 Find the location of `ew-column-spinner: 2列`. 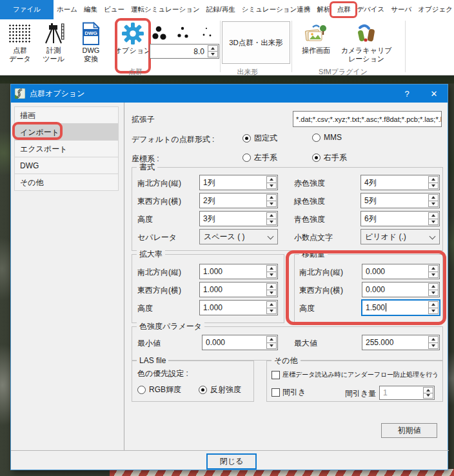

ew-column-spinner: 2列 is located at coordinates (239, 201).